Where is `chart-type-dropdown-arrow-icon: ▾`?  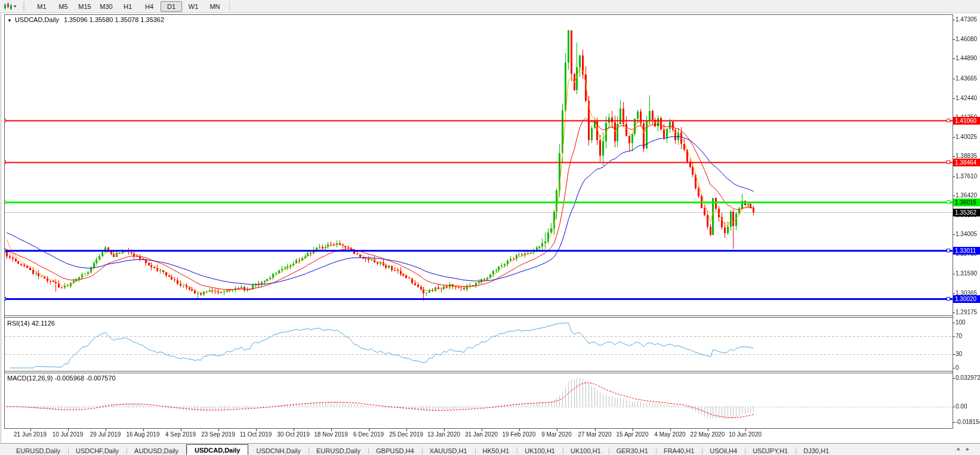 chart-type-dropdown-arrow-icon: ▾ is located at coordinates (17, 6).